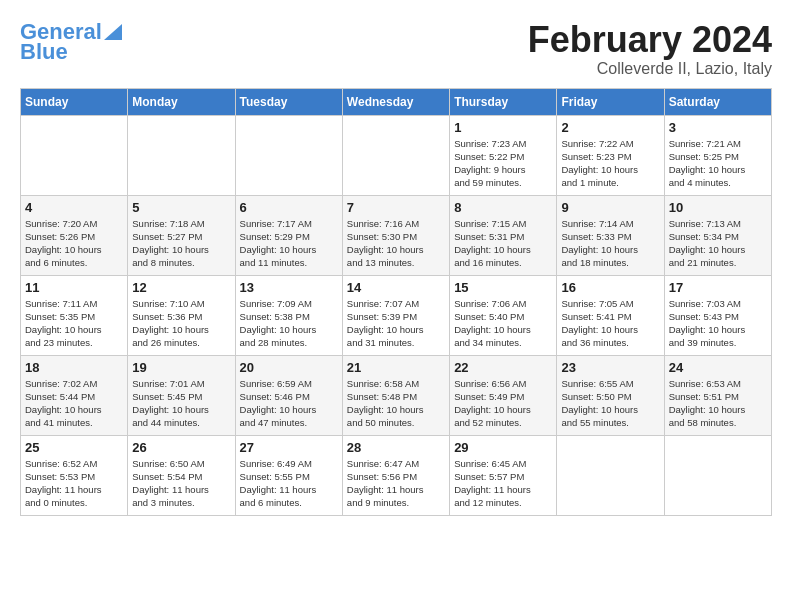 The image size is (792, 612). I want to click on header-day-wednesday: Wednesday, so click(396, 102).